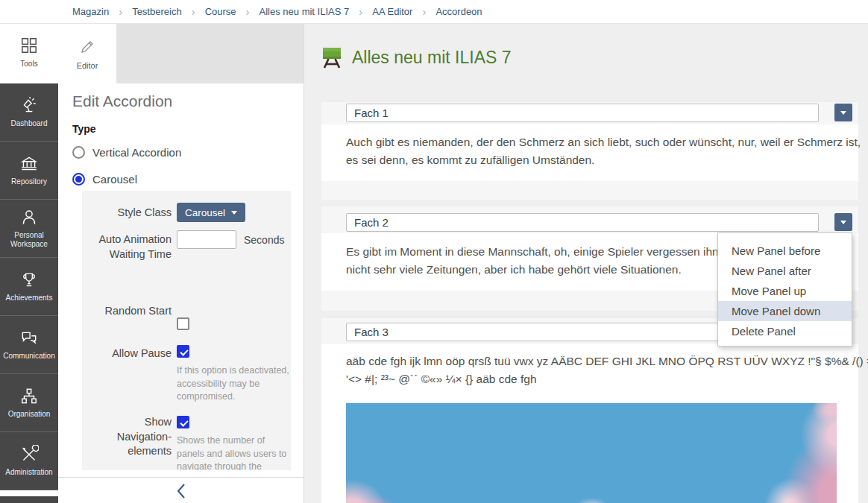  What do you see at coordinates (590, 220) in the screenshot?
I see `panel-2-header` at bounding box center [590, 220].